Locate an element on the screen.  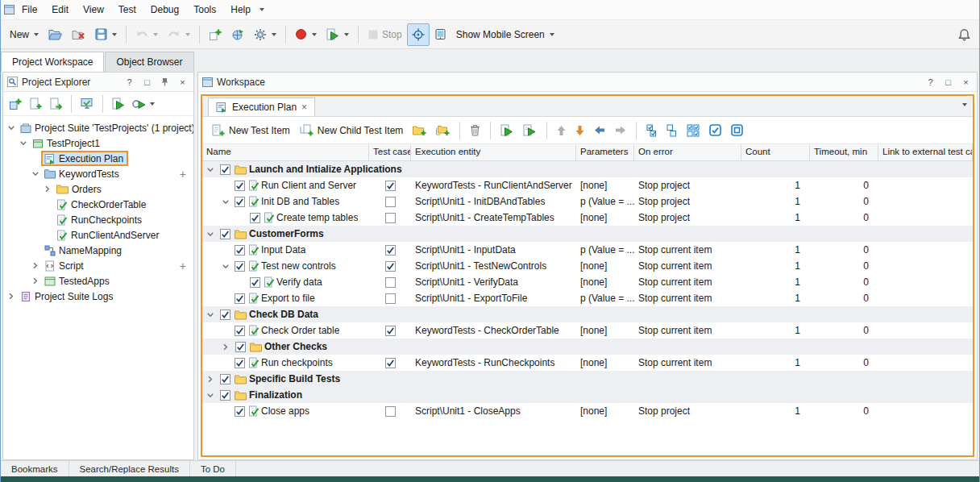
tree-item-core: RunCheckpoints is located at coordinates (100, 219).